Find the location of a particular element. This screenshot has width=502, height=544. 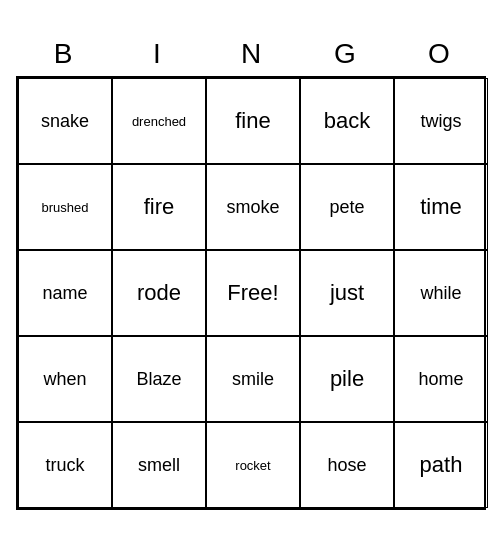

cell-text-r0-c2: fine is located at coordinates (252, 121).